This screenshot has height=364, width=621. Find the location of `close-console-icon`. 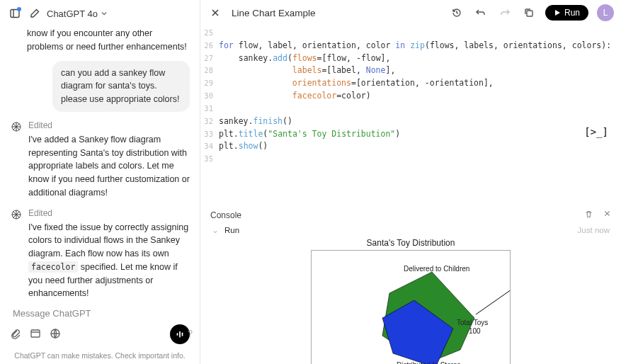

close-console-icon is located at coordinates (608, 215).